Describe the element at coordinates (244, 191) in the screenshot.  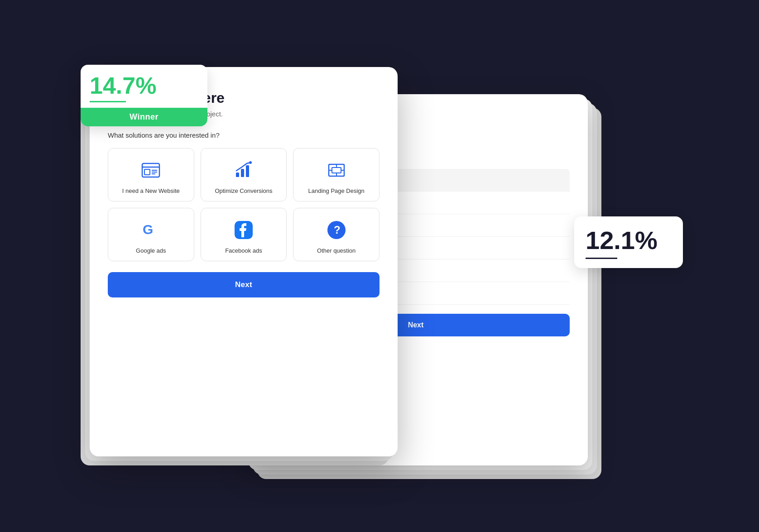
I see `optimize-label: Optimize Conversions` at that location.